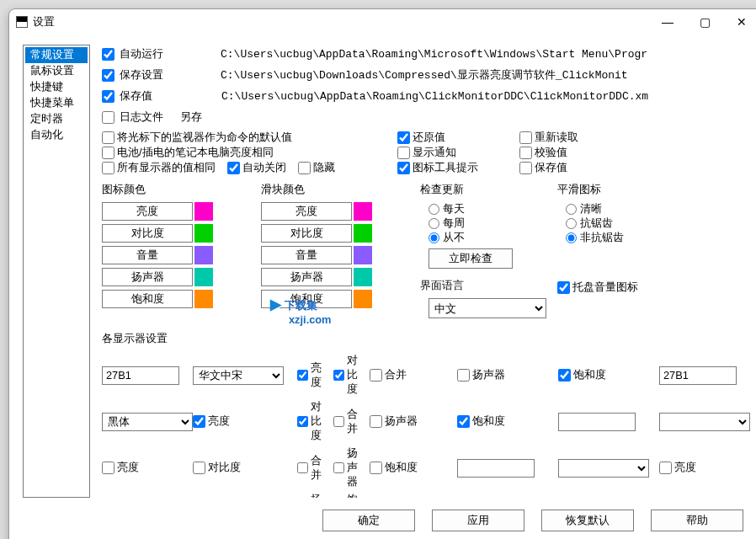  Describe the element at coordinates (108, 96) in the screenshot. I see `savevalues-checkbox` at that location.